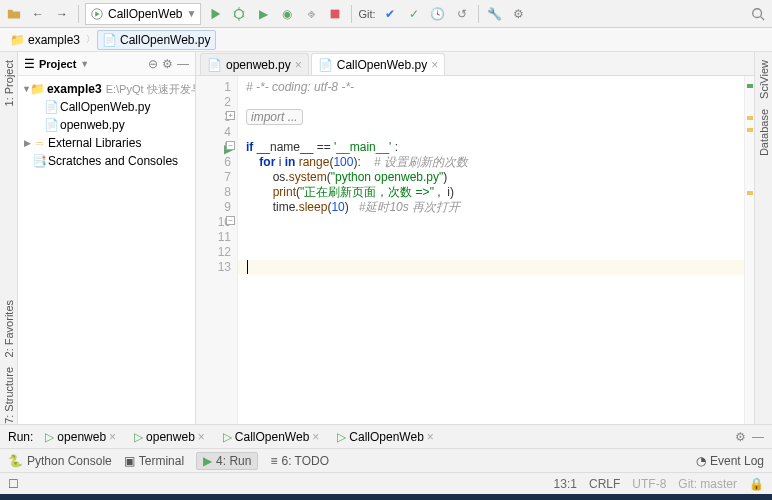  What do you see at coordinates (254, 64) in the screenshot?
I see `editor-tab: 📄 openweb.py ×` at bounding box center [254, 64].